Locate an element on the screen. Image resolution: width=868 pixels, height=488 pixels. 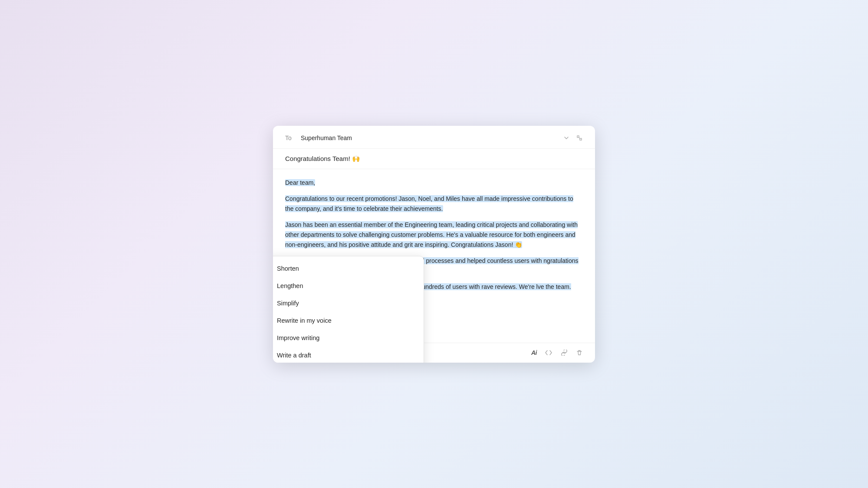
ai-button: Ai is located at coordinates (534, 353).